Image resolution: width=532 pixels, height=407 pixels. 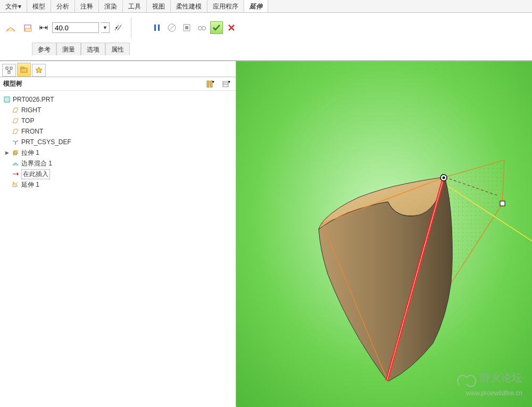 I want to click on top-label: TOP, so click(x=28, y=121).